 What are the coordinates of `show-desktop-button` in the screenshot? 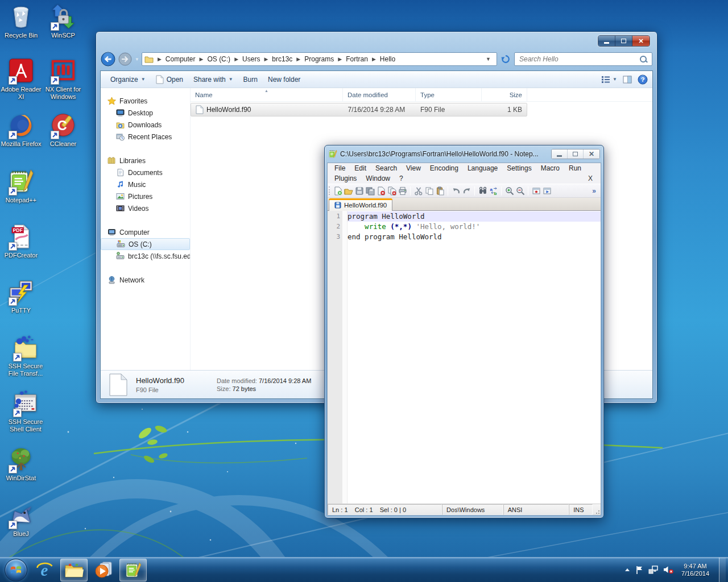 It's located at (722, 569).